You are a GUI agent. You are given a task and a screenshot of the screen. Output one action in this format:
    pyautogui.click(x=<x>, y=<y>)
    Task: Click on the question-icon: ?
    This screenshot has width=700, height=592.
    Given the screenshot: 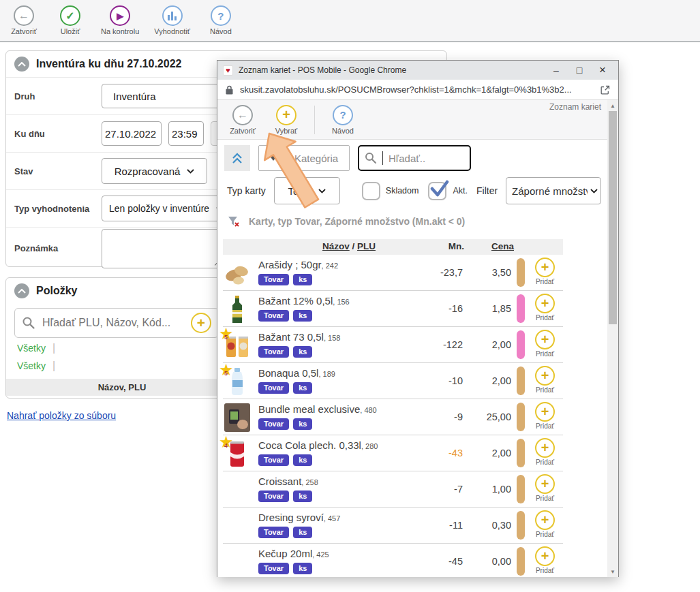 What is the action you would take?
    pyautogui.click(x=343, y=115)
    